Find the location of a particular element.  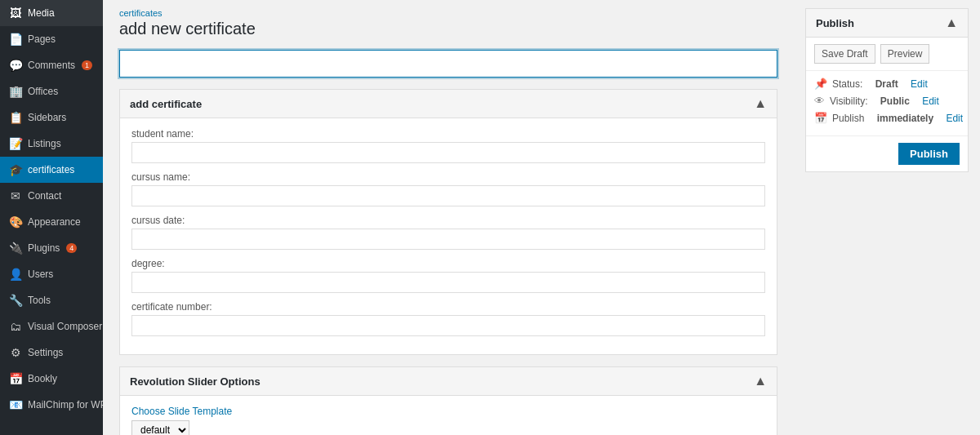

comments-badge: 1 is located at coordinates (87, 65).